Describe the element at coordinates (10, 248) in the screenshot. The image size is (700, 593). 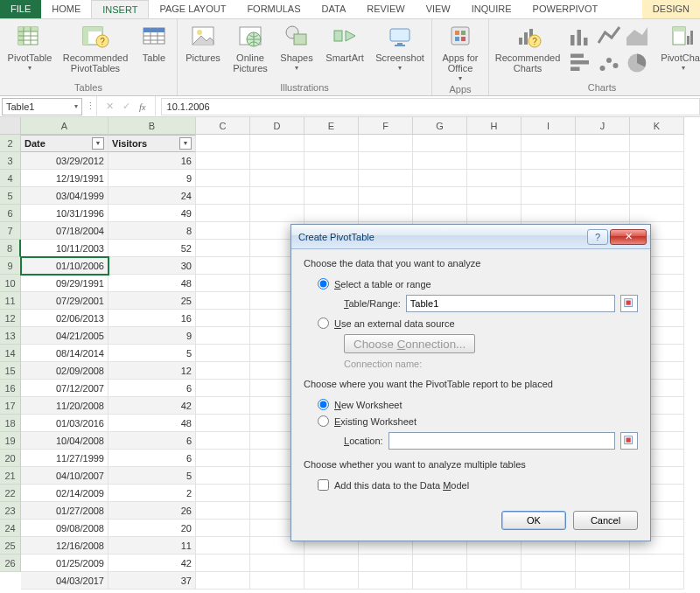
I see `row-header-8: 8` at that location.